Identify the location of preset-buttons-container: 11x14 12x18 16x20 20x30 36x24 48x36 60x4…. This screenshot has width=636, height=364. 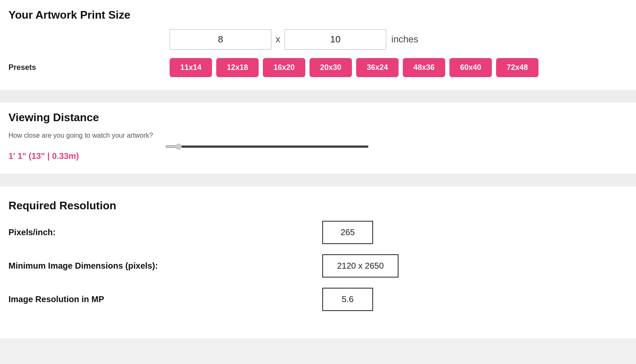
(354, 68).